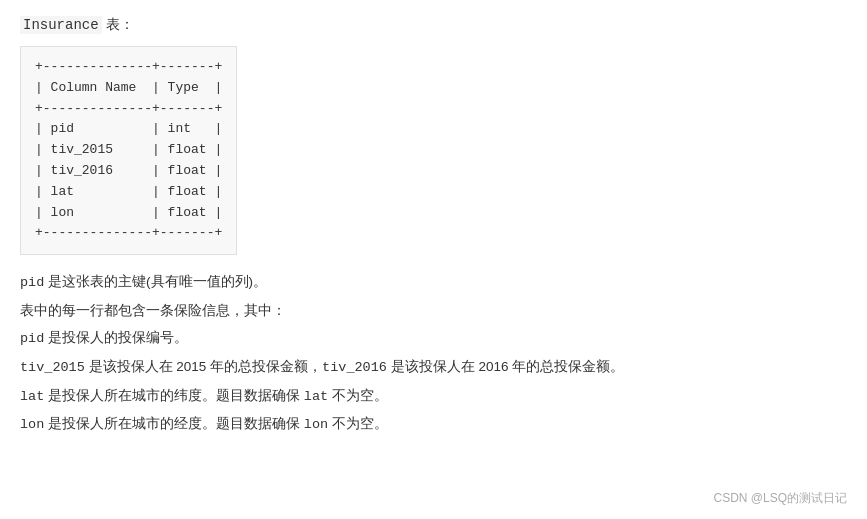  Describe the element at coordinates (434, 311) in the screenshot. I see `desc-row-info: 表中的每一行都包含一条保险信息，其中：` at that location.